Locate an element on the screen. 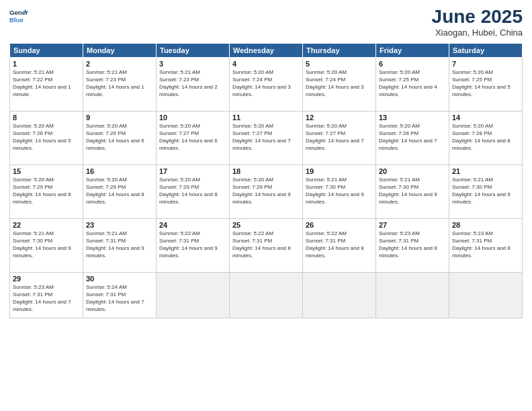 This screenshot has height=411, width=532. col-thursday: Thursday is located at coordinates (340, 50).